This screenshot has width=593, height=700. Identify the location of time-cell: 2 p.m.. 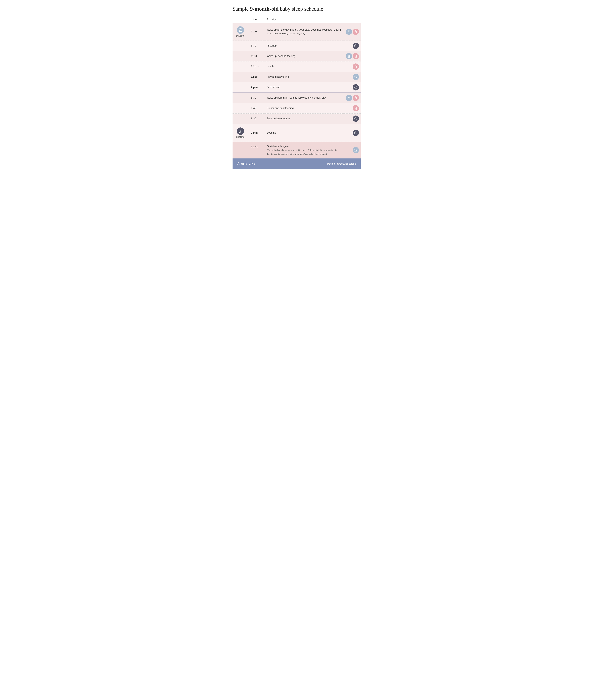
(257, 87).